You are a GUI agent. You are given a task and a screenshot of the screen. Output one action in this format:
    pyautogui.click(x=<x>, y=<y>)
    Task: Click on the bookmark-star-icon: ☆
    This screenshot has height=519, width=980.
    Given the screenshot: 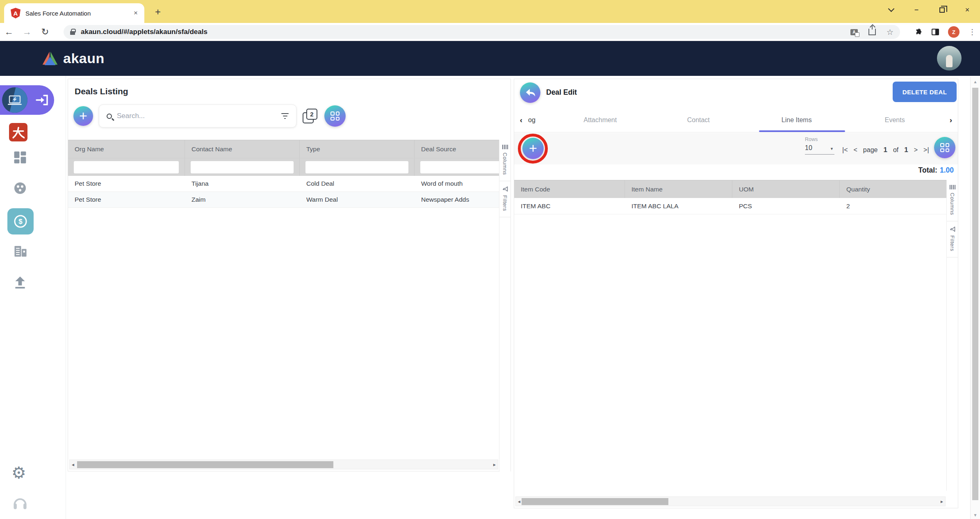 What is the action you would take?
    pyautogui.click(x=890, y=32)
    